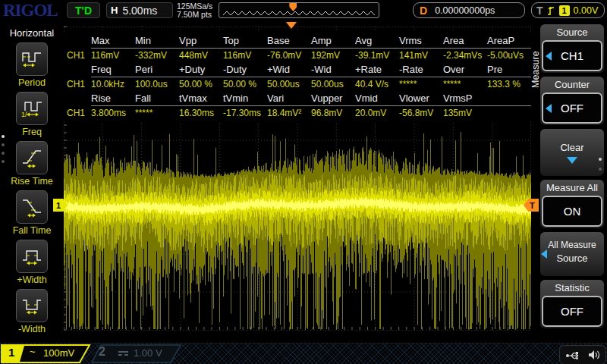 Image resolution: width=607 pixels, height=364 pixels. Describe the element at coordinates (377, 70) in the screenshot. I see `measure-header-cell: +Rate` at that location.